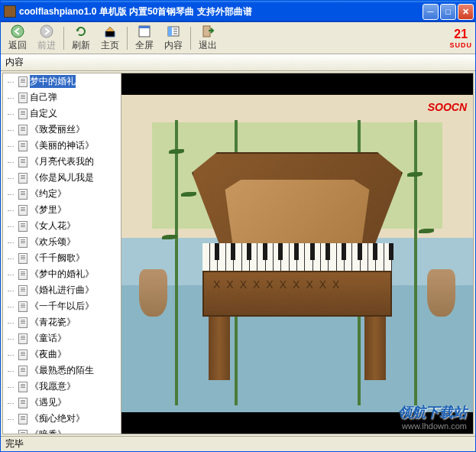 Image resolution: width=476 pixels, height=452 pixels. What do you see at coordinates (62, 370) in the screenshot?
I see `tree-item: 《最熟悉的陌生` at bounding box center [62, 370].